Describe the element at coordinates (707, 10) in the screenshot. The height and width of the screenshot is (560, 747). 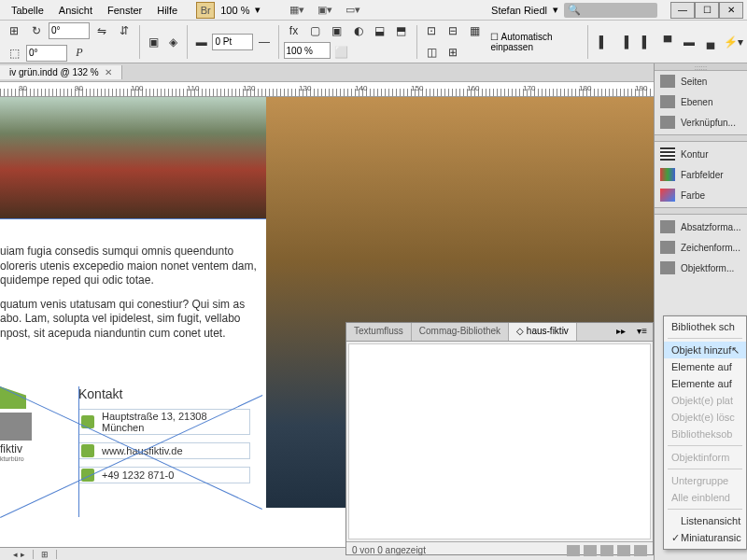
I see `maximize-button: ☐` at that location.